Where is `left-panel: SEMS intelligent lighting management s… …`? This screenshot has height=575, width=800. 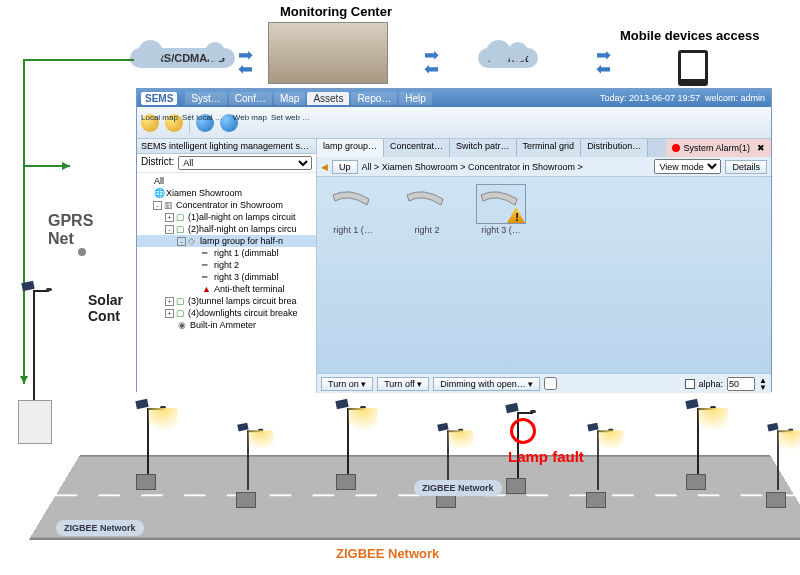 left-panel: SEMS intelligent lighting management s… … is located at coordinates (227, 266).